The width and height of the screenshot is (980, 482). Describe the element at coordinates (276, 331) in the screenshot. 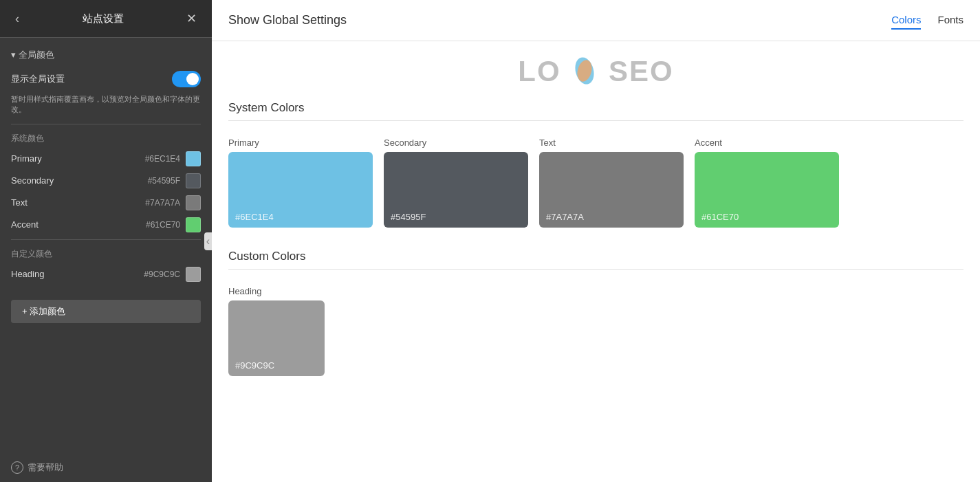

I see `custom-color-card-heading: Heading #9C9C9C` at that location.